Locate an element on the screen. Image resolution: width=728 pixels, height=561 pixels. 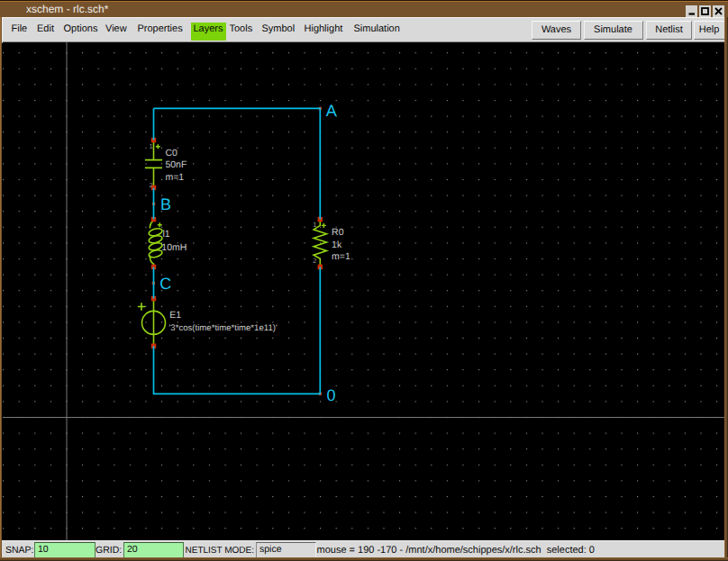
svg-text: B is located at coordinates (166, 204).